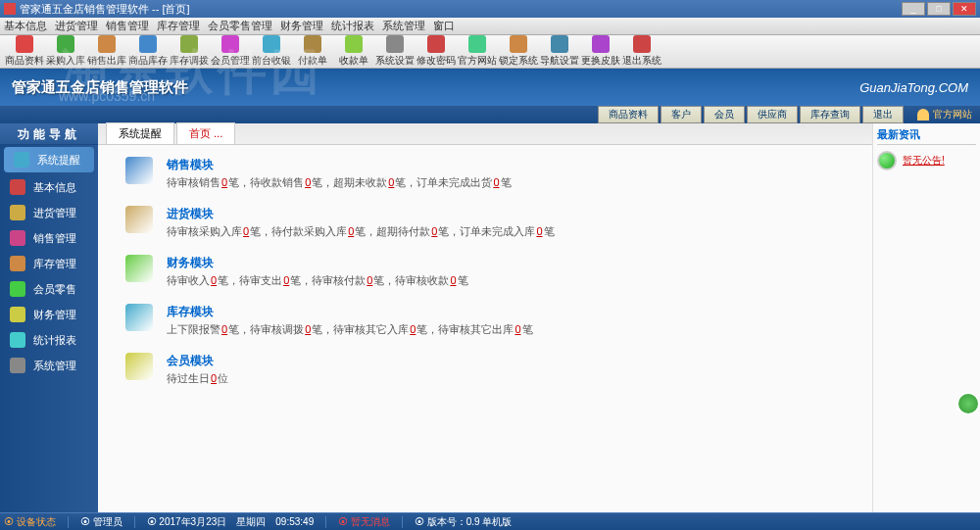 The height and width of the screenshot is (530, 980). I want to click on maximize-button: □, so click(939, 9).